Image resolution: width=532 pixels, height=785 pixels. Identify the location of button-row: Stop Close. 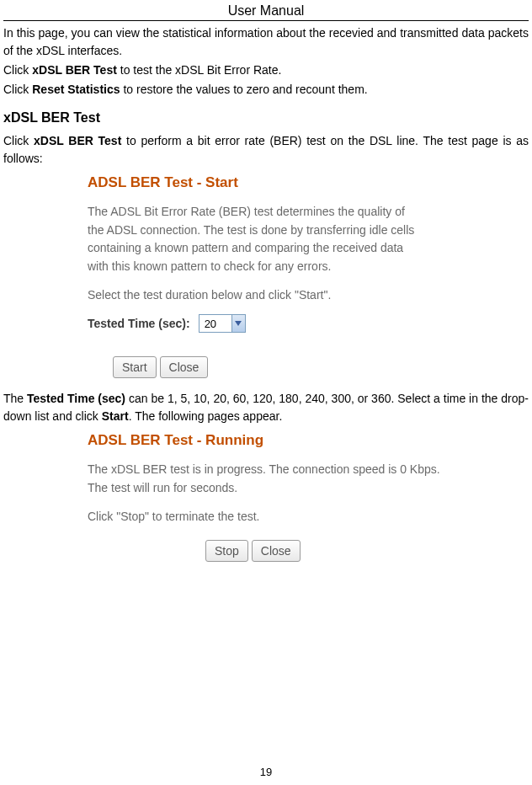
(323, 551).